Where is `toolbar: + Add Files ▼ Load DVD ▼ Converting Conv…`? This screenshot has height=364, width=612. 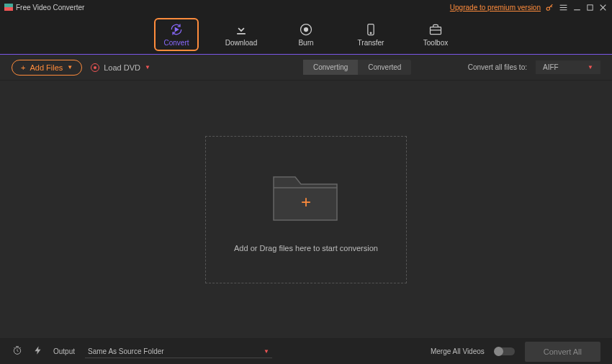 toolbar: + Add Files ▼ Load DVD ▼ Converting Conv… is located at coordinates (306, 68).